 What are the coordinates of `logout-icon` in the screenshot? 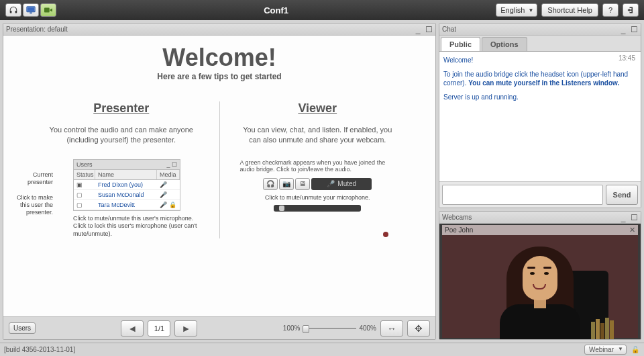 It's located at (631, 10).